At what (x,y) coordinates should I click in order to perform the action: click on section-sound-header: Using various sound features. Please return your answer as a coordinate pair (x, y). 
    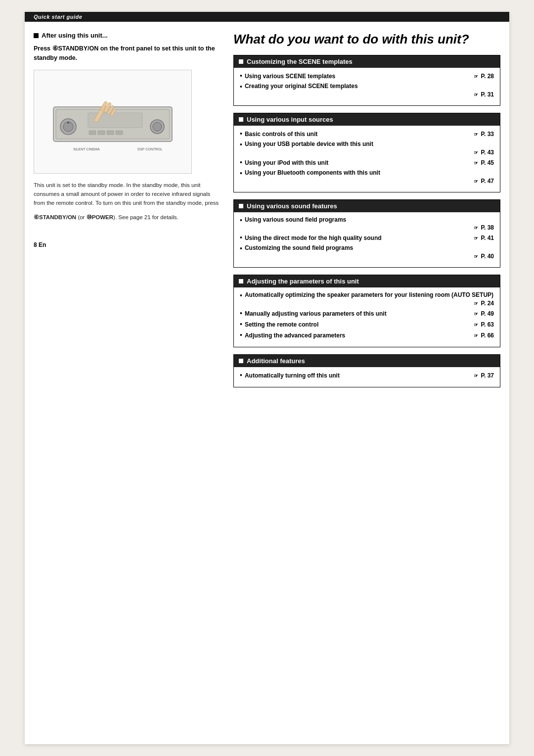
    Looking at the image, I should click on (367, 206).